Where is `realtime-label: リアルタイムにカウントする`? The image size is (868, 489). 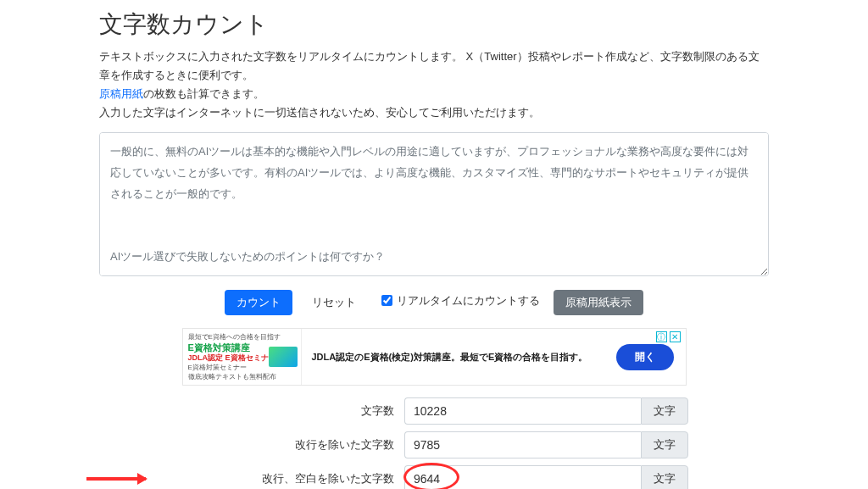 realtime-label: リアルタイムにカウントする is located at coordinates (468, 301).